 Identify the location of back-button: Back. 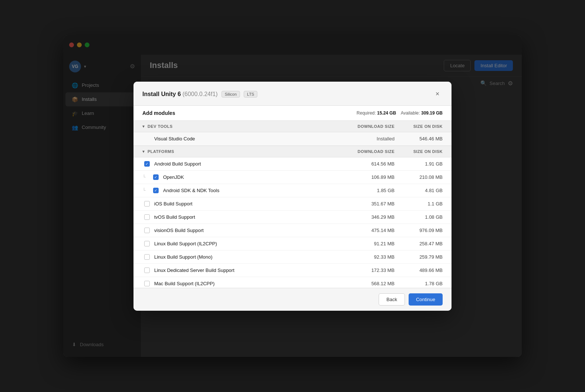
(392, 299).